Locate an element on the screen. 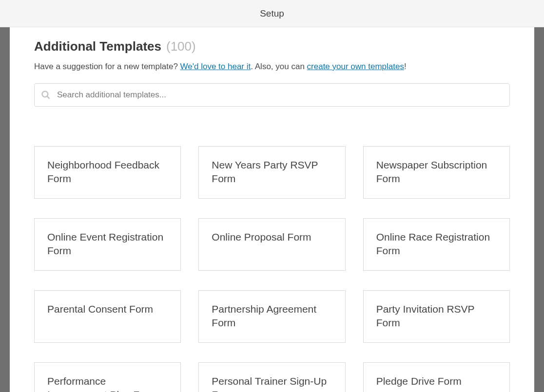 The image size is (544, 392). template-card: Pledge Drive Form is located at coordinates (437, 377).